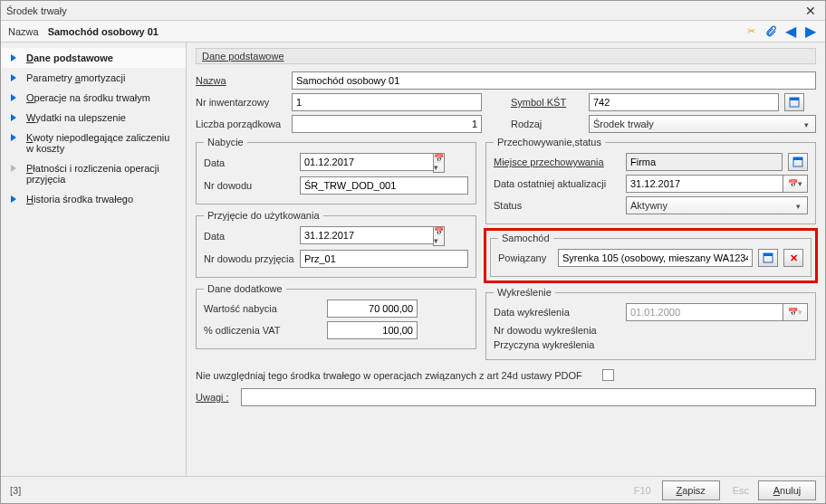 This screenshot has width=826, height=504. What do you see at coordinates (557, 162) in the screenshot?
I see `miejsce-label: Miejsce przechowywania` at bounding box center [557, 162].